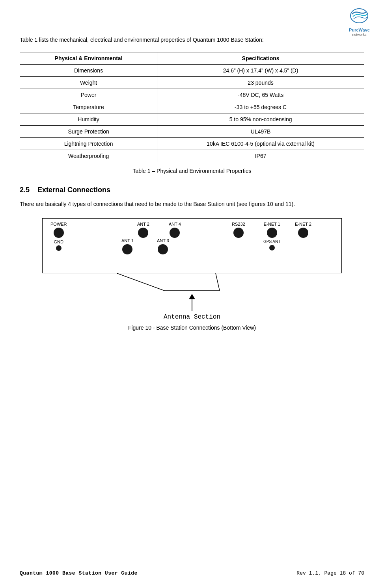  Describe the element at coordinates (163, 241) in the screenshot. I see `ant3-label: ANT 3` at that location.